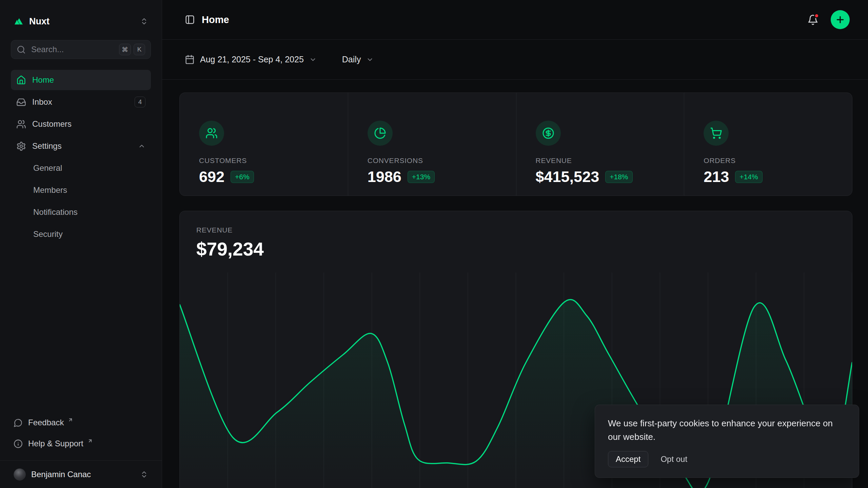 The width and height of the screenshot is (868, 488). What do you see at coordinates (716, 133) in the screenshot?
I see `cart-icon` at bounding box center [716, 133].